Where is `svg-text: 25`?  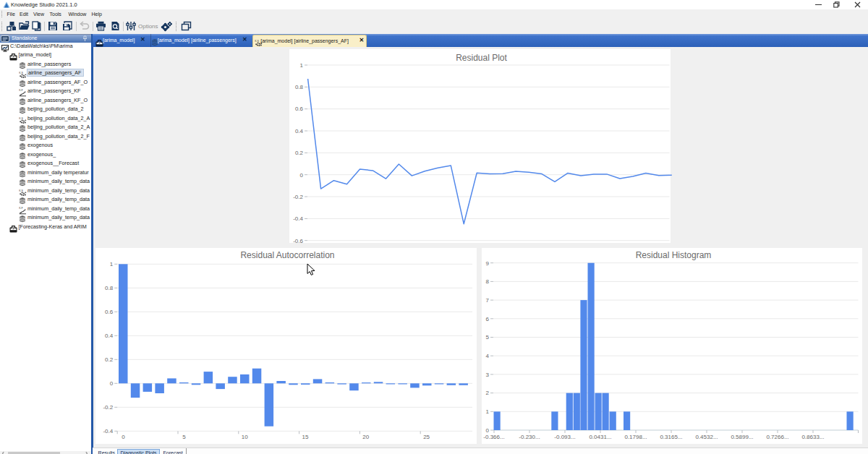
svg-text: 25 is located at coordinates (427, 437).